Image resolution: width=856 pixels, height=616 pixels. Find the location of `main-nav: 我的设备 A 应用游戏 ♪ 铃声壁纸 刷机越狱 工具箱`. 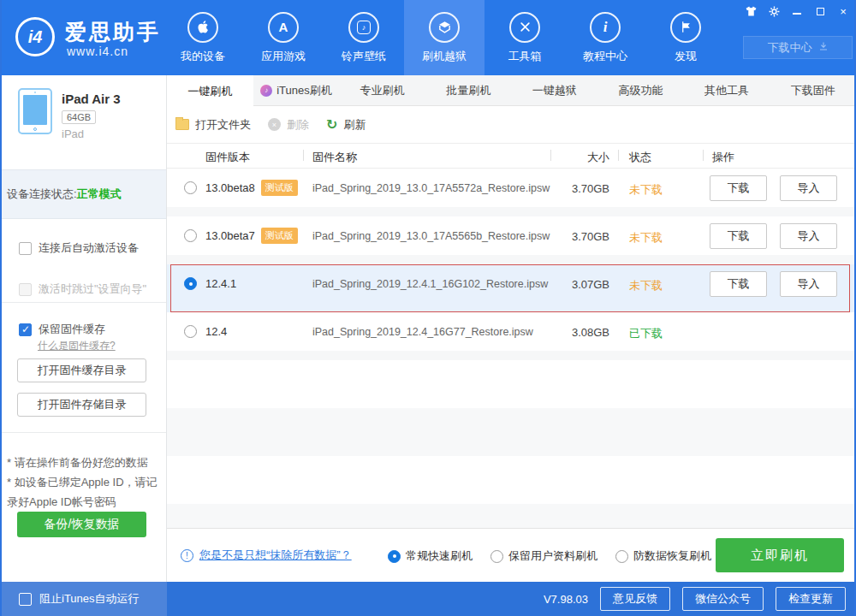

main-nav: 我的设备 A 应用游戏 ♪ 铃声壁纸 刷机越狱 工具箱 is located at coordinates (444, 38).